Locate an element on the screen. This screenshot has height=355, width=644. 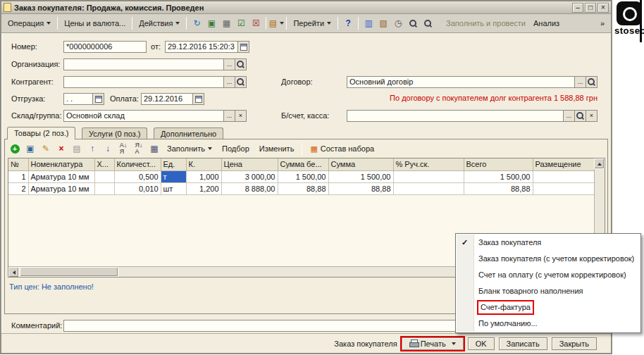
table-row: 2 Арматура 10 мм 0,010 шт 1,200 8 888,00… is located at coordinates (302, 189).